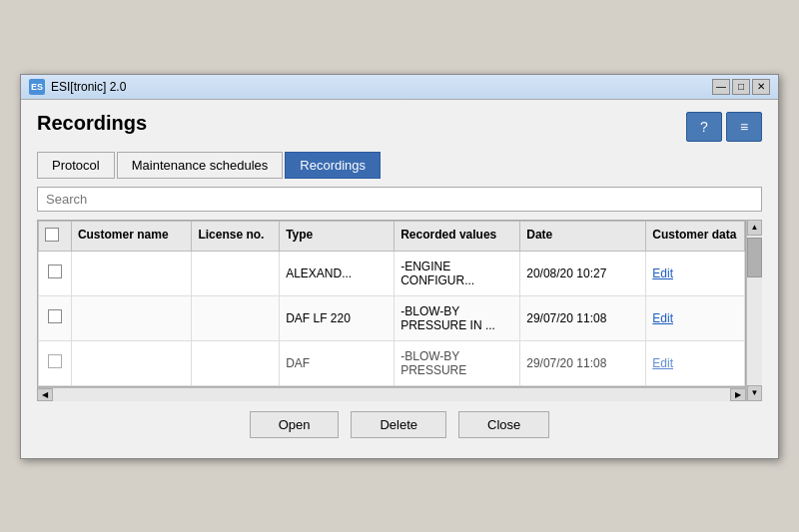 The image size is (799, 532). Describe the element at coordinates (56, 317) in the screenshot. I see `row2-checkbox-cell` at that location.